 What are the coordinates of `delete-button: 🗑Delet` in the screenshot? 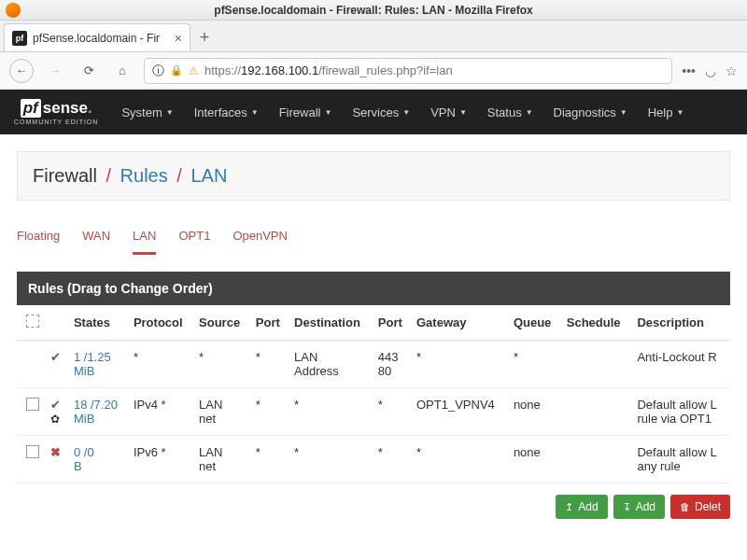 It's located at (700, 507).